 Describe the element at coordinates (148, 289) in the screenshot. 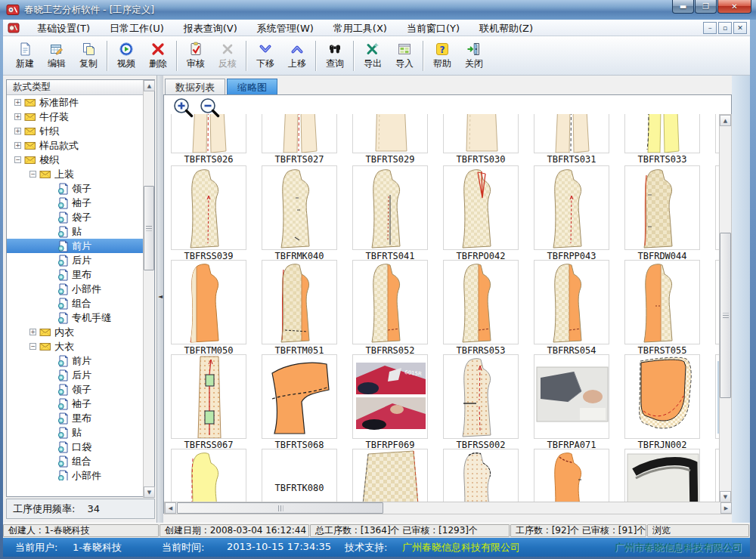

I see `tree-scrollbar: ▲ ▼` at that location.